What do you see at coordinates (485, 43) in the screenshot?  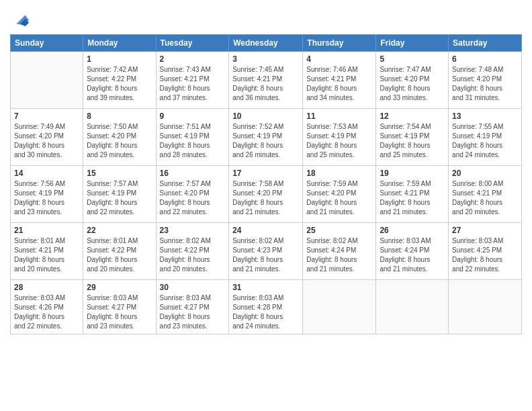 I see `calendar-header-saturday: Saturday` at bounding box center [485, 43].